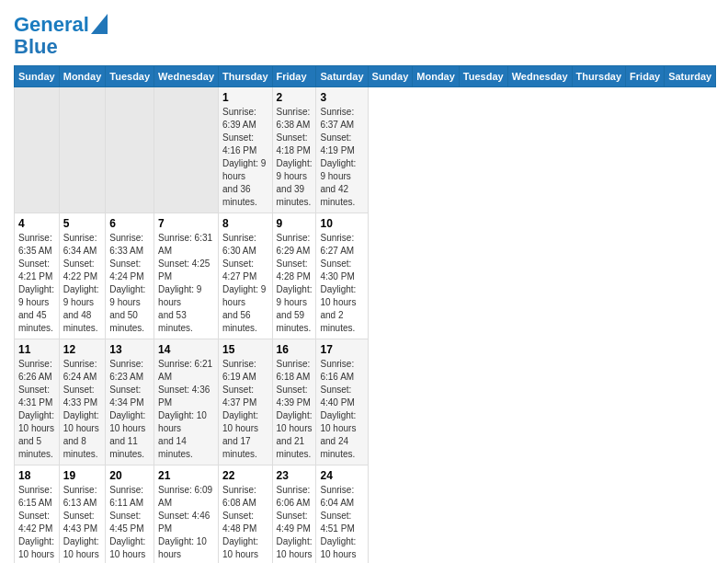 The image size is (728, 563). I want to click on calendar-cell: 18Sunrise: 6:15 AMSunset: 4:42 PMDayligh…, so click(37, 514).